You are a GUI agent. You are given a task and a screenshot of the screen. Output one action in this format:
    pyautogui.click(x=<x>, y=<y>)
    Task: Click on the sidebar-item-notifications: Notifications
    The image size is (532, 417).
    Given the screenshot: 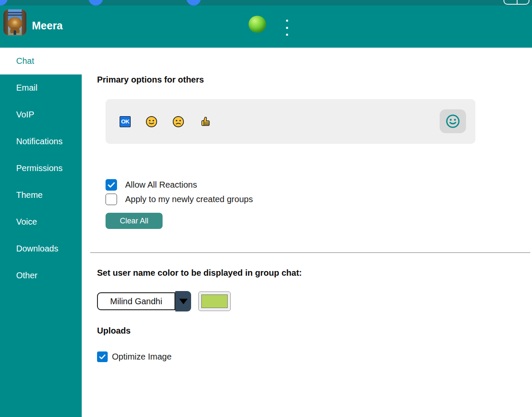 What is the action you would take?
    pyautogui.click(x=41, y=141)
    